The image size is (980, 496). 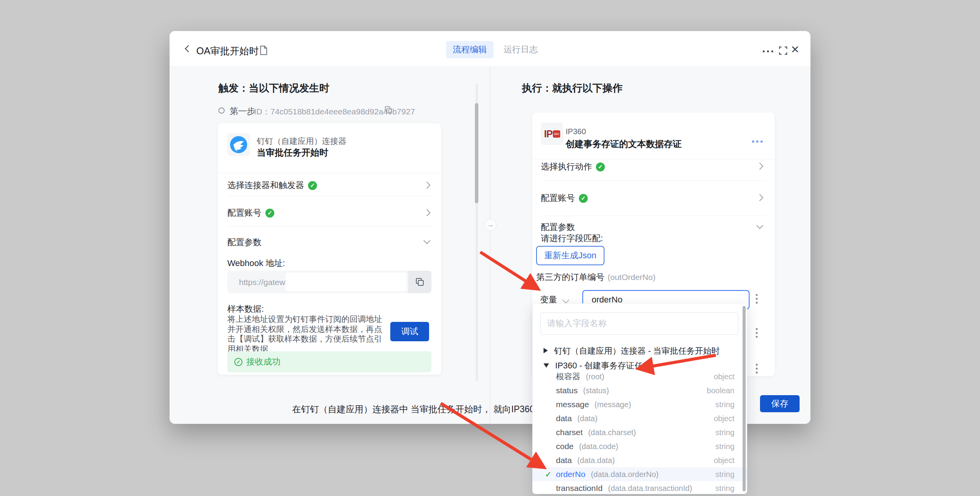 What do you see at coordinates (780, 404) in the screenshot?
I see `save-button: 保存` at bounding box center [780, 404].